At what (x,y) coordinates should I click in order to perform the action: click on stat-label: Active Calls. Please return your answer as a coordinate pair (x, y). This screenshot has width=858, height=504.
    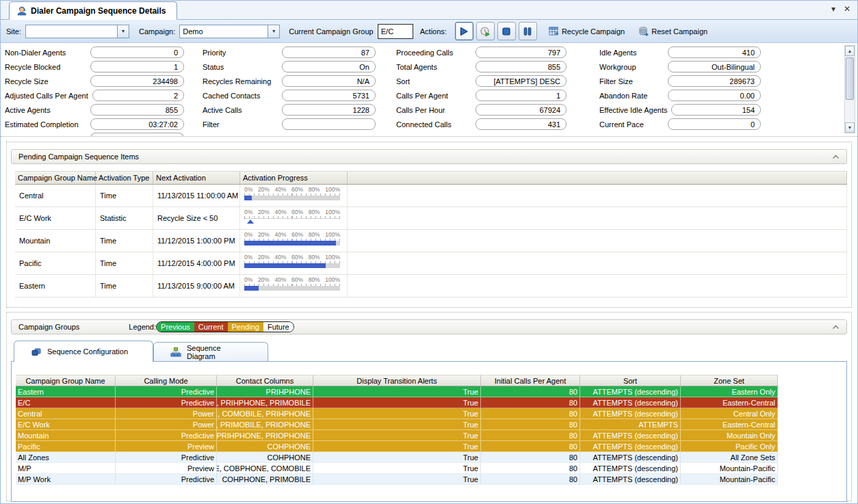
    Looking at the image, I should click on (242, 110).